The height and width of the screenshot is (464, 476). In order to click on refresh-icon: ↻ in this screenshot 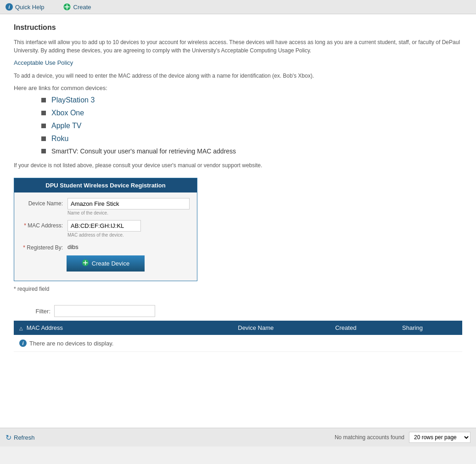, I will do `click(8, 437)`.